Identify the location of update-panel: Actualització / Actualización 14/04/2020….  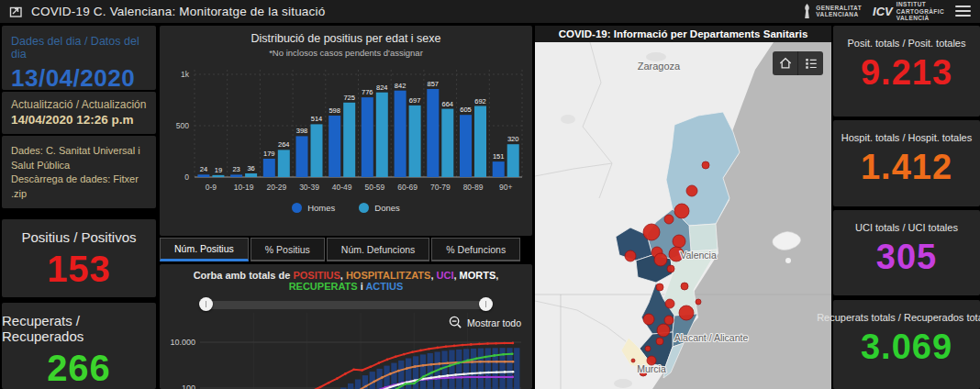
(79, 113).